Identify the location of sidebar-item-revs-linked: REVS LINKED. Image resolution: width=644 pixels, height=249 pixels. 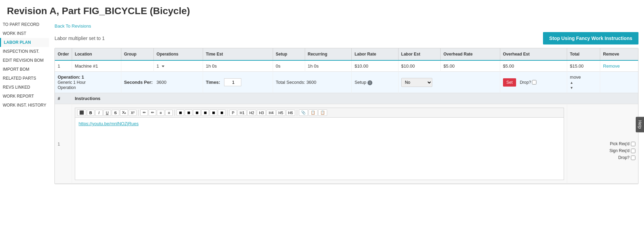
(24, 87).